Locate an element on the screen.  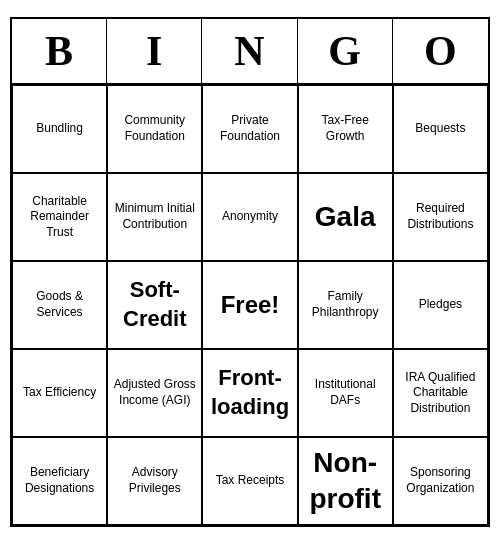
bingo-cell-12: Free! is located at coordinates (250, 305).